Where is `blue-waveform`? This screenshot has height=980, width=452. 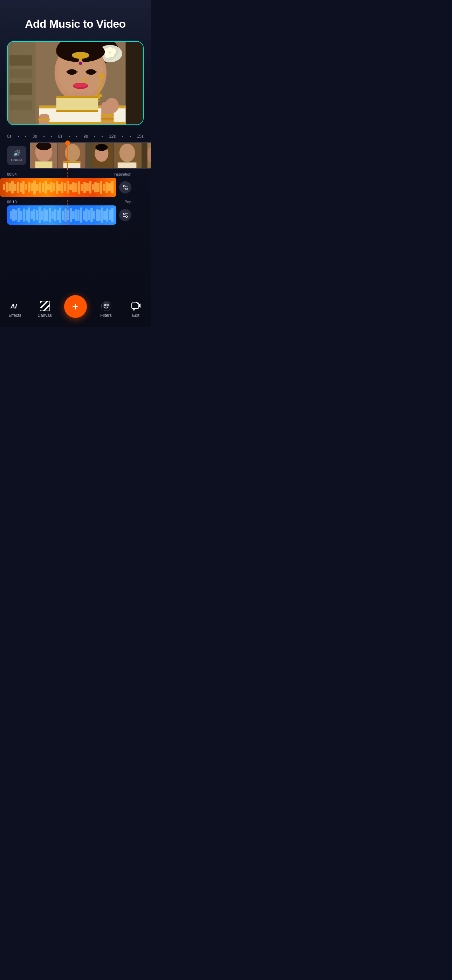 blue-waveform is located at coordinates (62, 215).